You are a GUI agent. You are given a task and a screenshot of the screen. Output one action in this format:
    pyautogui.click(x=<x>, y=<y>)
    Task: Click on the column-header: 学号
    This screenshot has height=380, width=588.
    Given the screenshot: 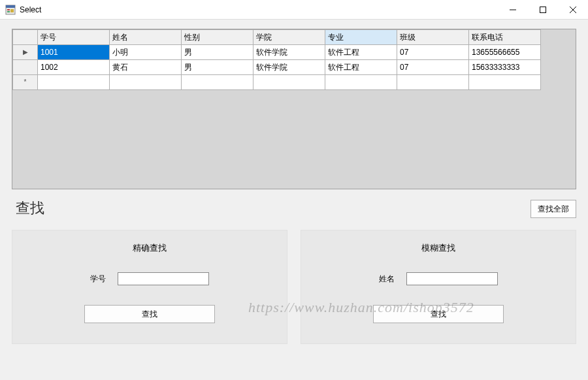 What is the action you would take?
    pyautogui.click(x=74, y=38)
    